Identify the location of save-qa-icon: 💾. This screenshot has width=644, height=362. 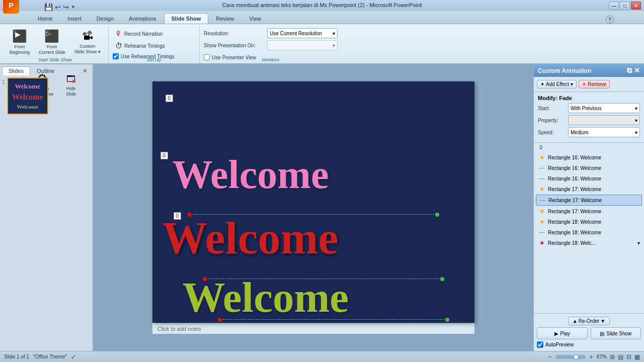
(48, 7).